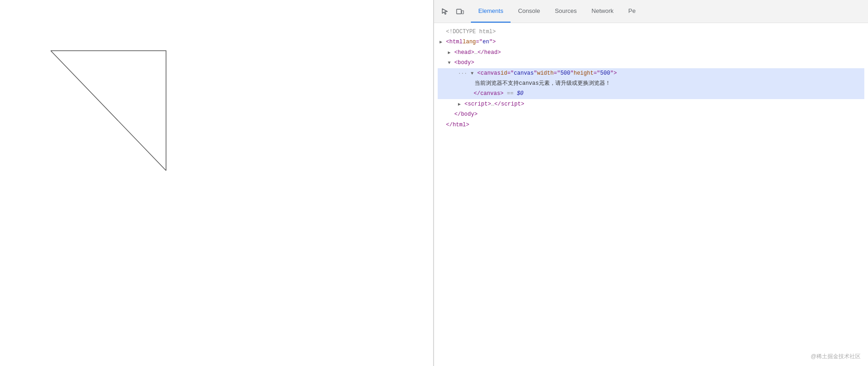 This screenshot has height=366, width=868. What do you see at coordinates (632, 11) in the screenshot?
I see `tab-performance: Pe` at bounding box center [632, 11].